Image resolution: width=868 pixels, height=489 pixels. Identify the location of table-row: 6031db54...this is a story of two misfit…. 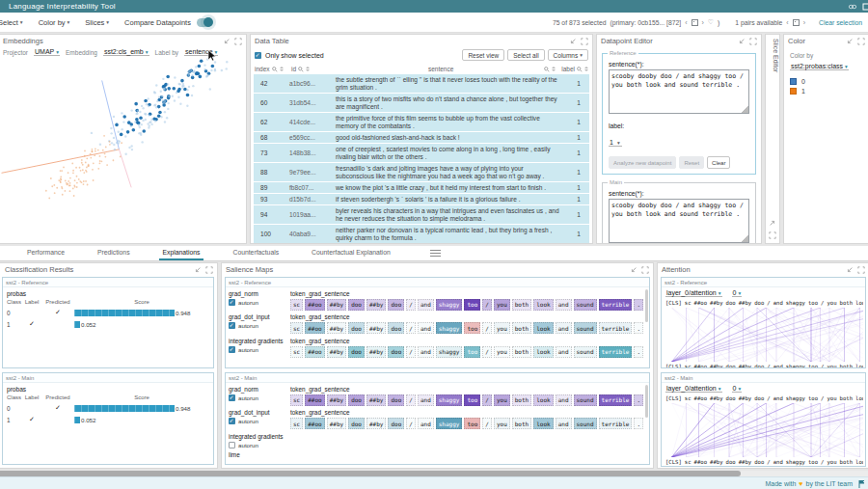
(421, 102).